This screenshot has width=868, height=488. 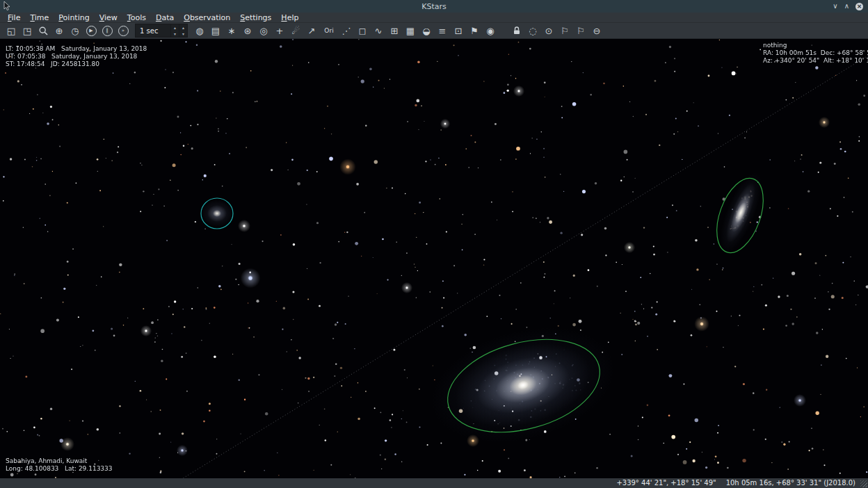 I want to click on abort-mount-button: ⊖, so click(x=597, y=31).